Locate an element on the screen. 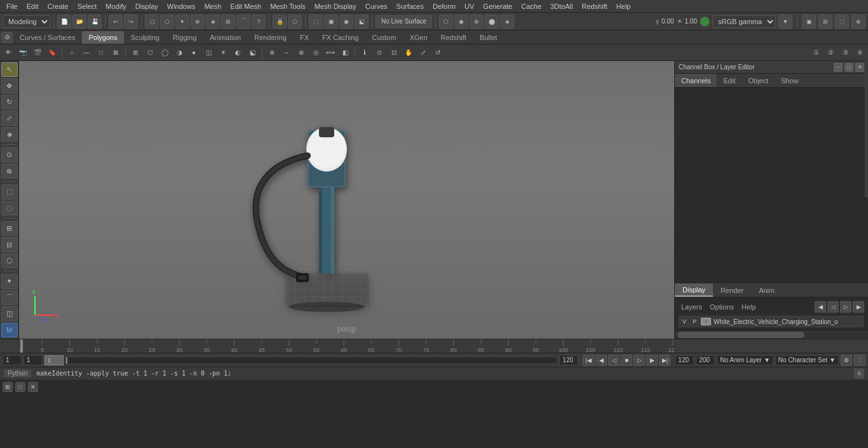 This screenshot has width=868, height=448. menu-curves: Curves is located at coordinates (376, 6).